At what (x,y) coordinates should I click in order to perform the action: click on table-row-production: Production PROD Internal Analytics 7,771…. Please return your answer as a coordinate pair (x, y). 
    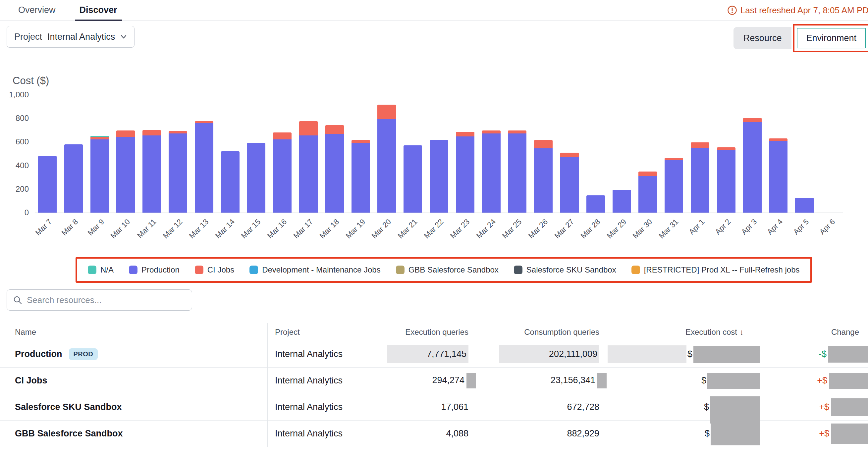
    Looking at the image, I should click on (434, 354).